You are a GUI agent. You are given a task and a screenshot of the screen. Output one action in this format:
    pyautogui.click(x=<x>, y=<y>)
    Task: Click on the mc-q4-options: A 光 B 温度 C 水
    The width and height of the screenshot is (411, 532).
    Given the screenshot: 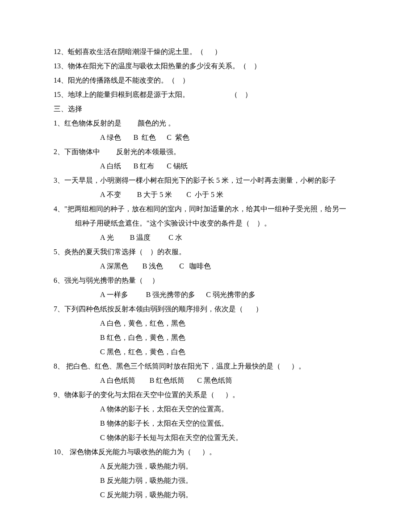 What is the action you would take?
    pyautogui.click(x=206, y=238)
    